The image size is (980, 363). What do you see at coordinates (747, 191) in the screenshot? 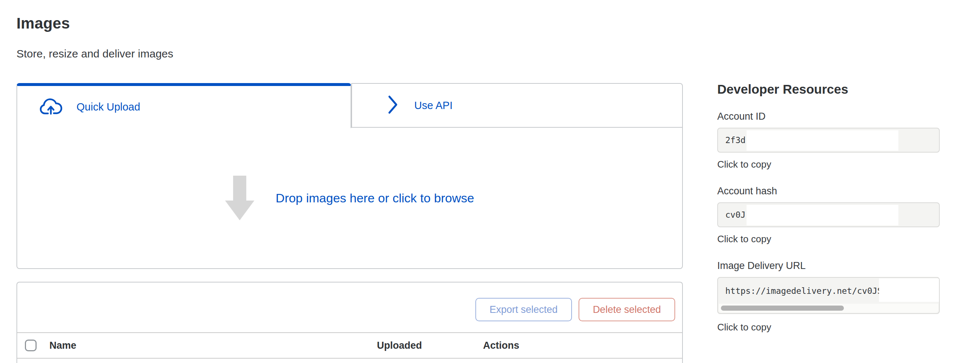
I see `account-hash-label: Account hash` at bounding box center [747, 191].